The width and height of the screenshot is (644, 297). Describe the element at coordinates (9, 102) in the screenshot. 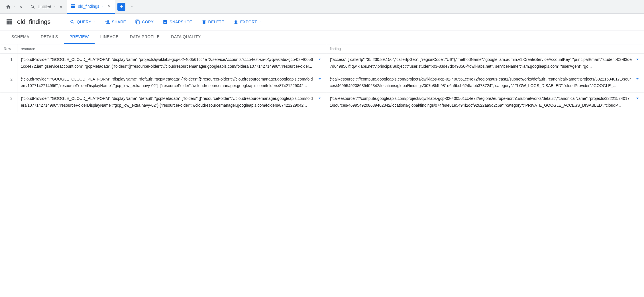

I see `row-number: 3` at that location.